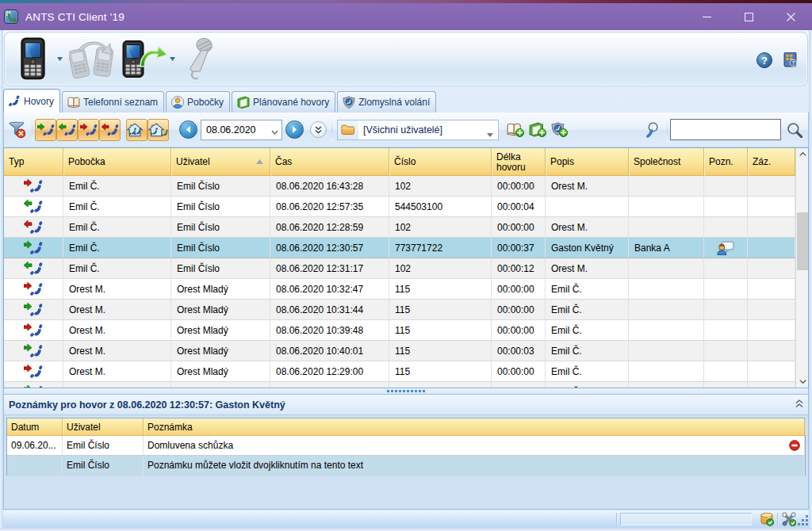 This screenshot has width=812, height=531. I want to click on date-dropdown-icon, so click(274, 132).